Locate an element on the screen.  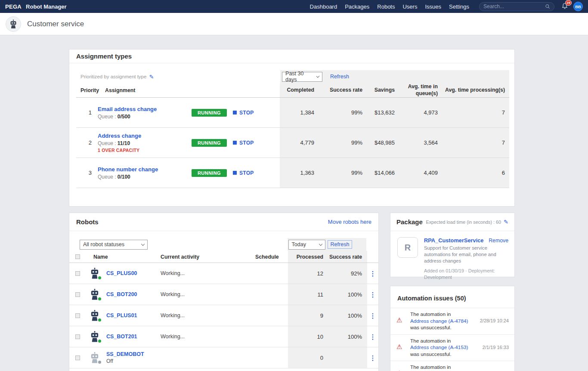
robot-name-link: SS_DEMOBOT is located at coordinates (125, 354).